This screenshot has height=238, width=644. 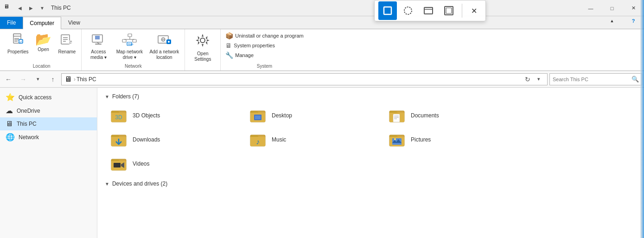 I want to click on maximize-button: □, so click(x=612, y=8).